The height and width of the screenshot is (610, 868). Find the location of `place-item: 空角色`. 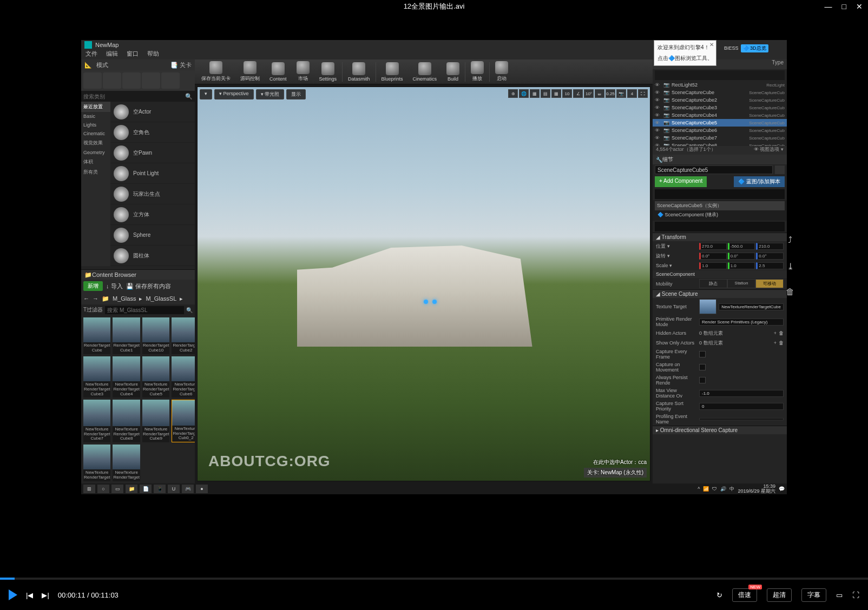

place-item: 空角色 is located at coordinates (153, 132).